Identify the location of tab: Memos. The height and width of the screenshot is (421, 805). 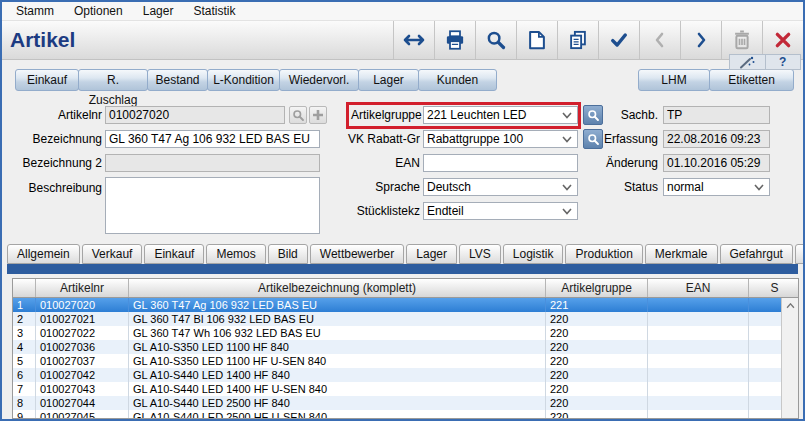
(236, 254).